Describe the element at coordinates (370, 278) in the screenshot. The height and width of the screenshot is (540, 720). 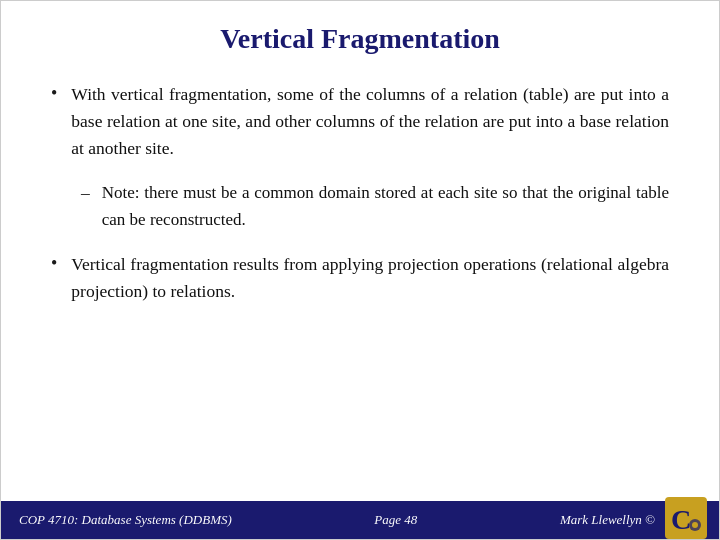
I see `bullet-text: Vertical fragmentation results from appl…` at that location.